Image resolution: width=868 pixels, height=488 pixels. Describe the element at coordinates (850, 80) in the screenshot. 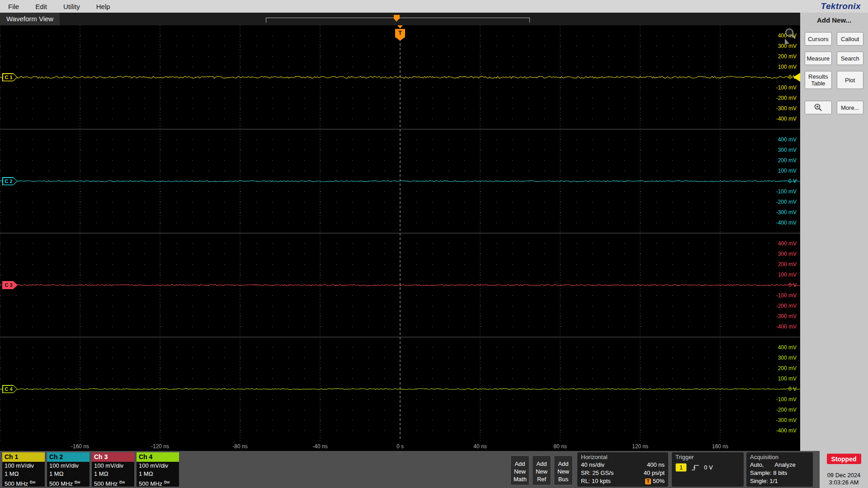

I see `plot-button: Plot` at that location.